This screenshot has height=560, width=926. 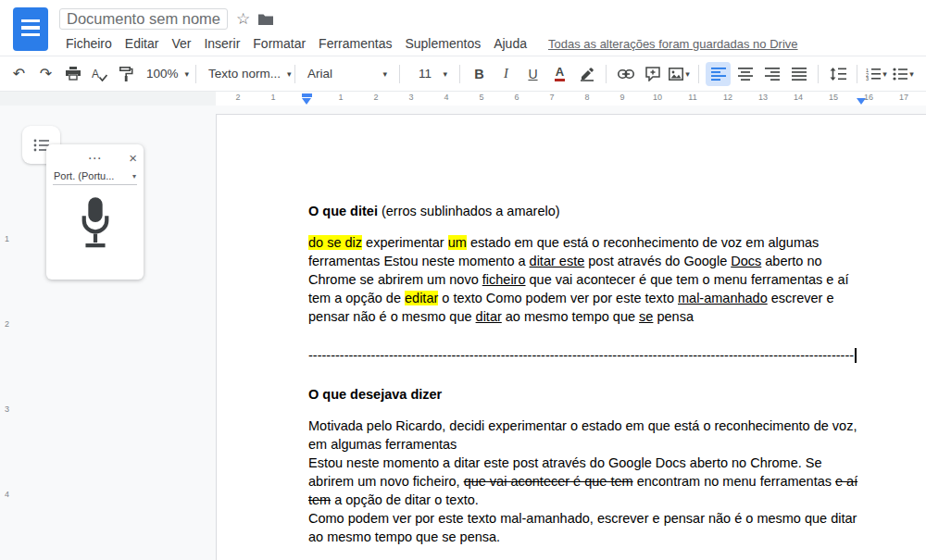 I want to click on bold-icon: B, so click(x=479, y=74).